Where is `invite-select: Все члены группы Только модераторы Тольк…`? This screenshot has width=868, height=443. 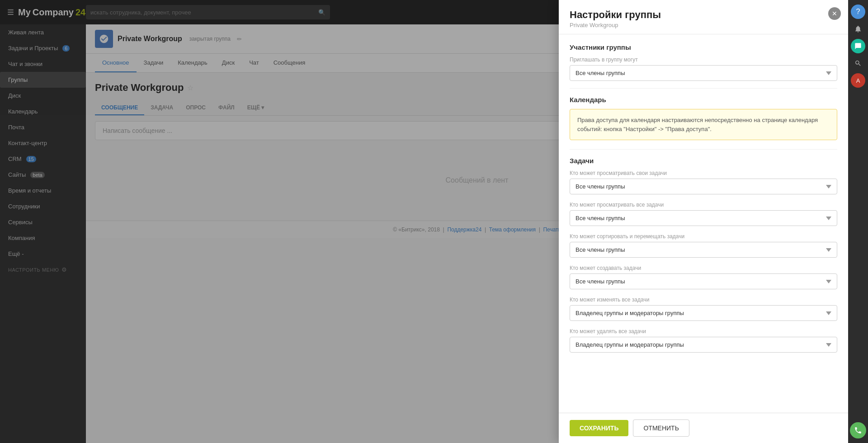 invite-select: Все члены группы Только модераторы Тольк… is located at coordinates (703, 73).